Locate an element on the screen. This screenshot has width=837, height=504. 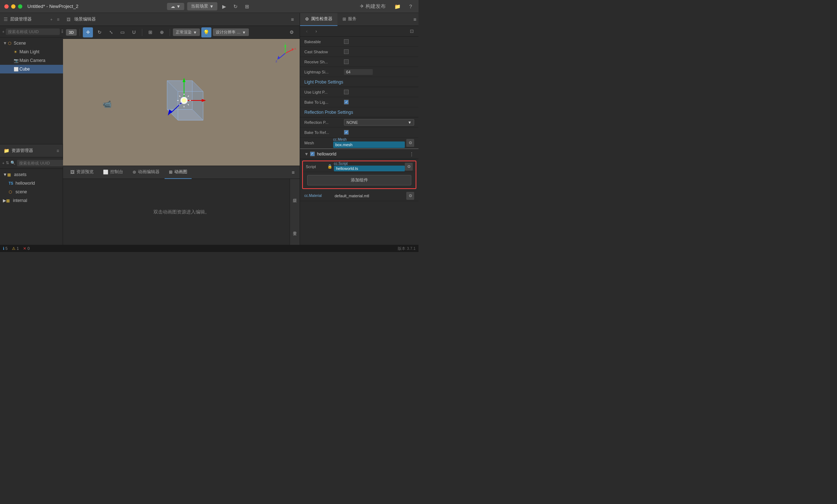
tab-animation-graph: ⊞ 动画图 is located at coordinates (178, 172).